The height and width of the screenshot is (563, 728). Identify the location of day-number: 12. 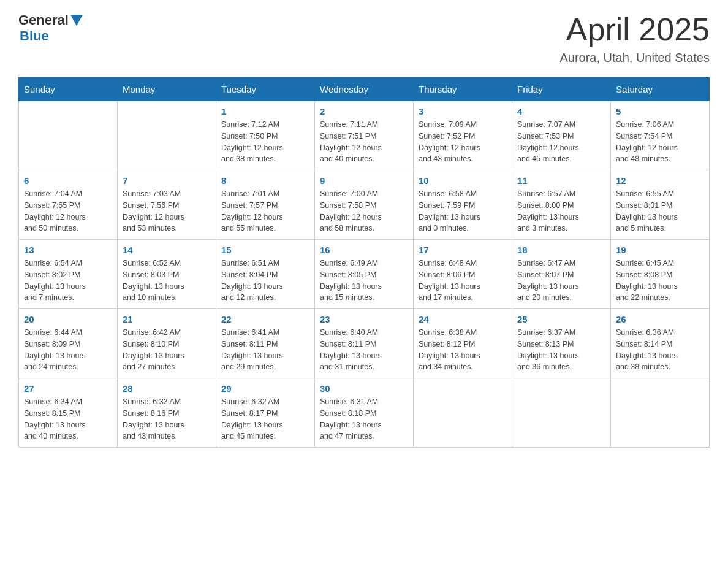
(660, 180).